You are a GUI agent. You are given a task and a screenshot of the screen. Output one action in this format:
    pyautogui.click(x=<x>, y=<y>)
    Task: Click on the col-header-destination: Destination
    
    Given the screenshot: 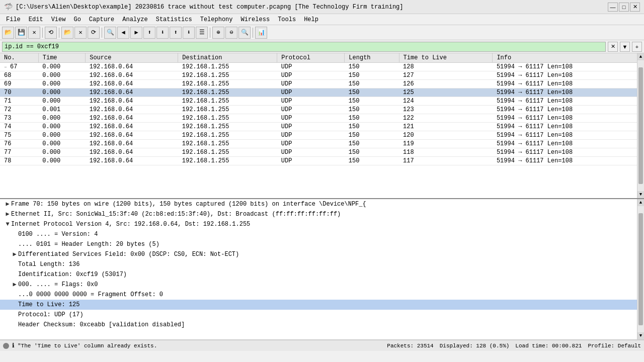 What is the action you would take?
    pyautogui.click(x=227, y=58)
    